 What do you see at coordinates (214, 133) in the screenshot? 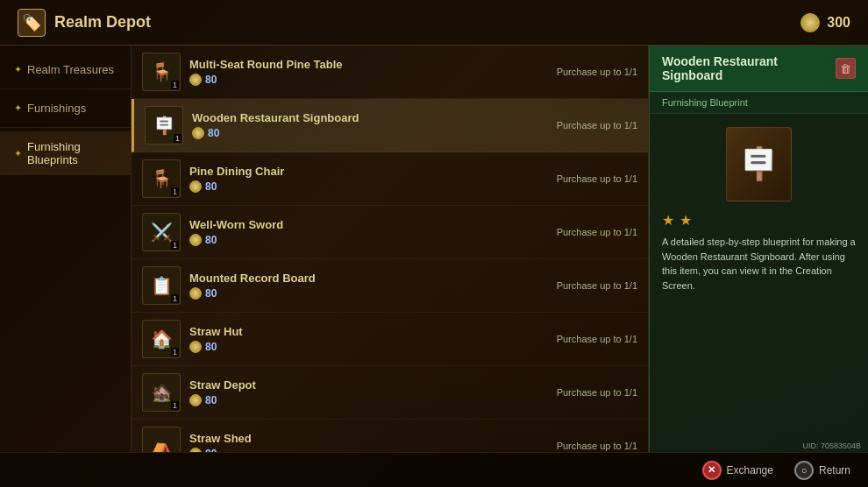
I see `price-text-1: 80` at bounding box center [214, 133].